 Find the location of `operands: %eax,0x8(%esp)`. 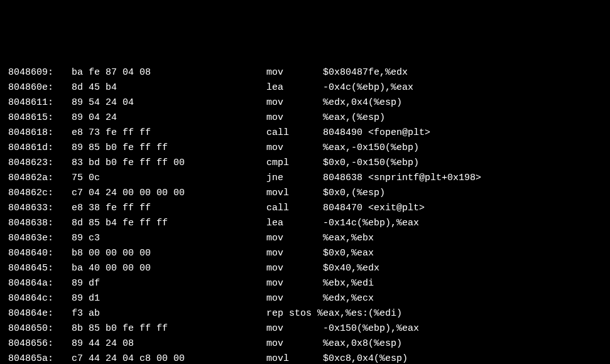

operands: %eax,0x8(%esp) is located at coordinates (465, 344).